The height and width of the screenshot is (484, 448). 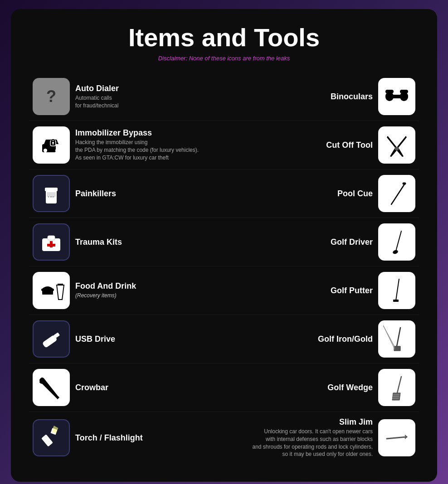 What do you see at coordinates (303, 242) in the screenshot?
I see `golfdriver-text: Golf Driver` at bounding box center [303, 242].